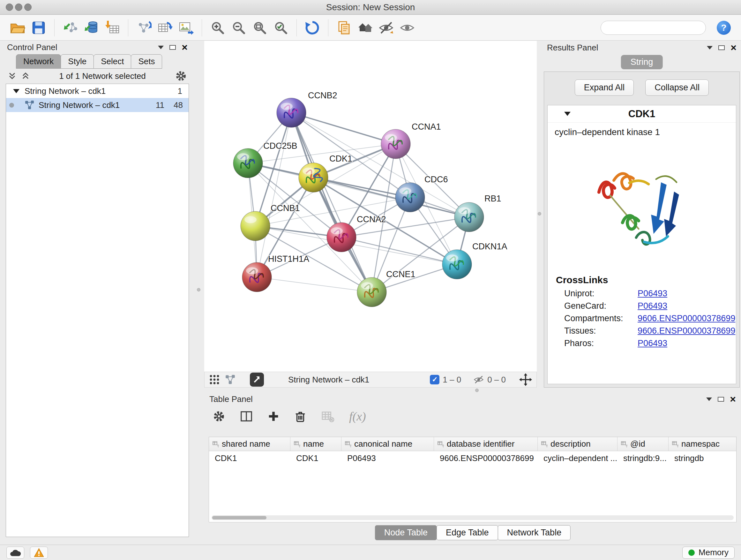 This screenshot has width=741, height=560. I want to click on minimize-window-button, so click(19, 7).